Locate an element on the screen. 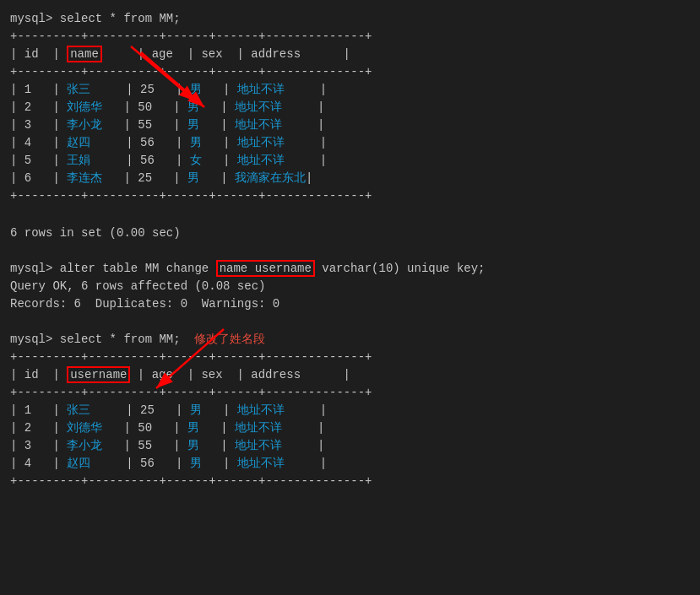 The image size is (700, 595). row2-2: | 2 | 刘德华 | 50 | 男 | 地址不详 | is located at coordinates (350, 429).